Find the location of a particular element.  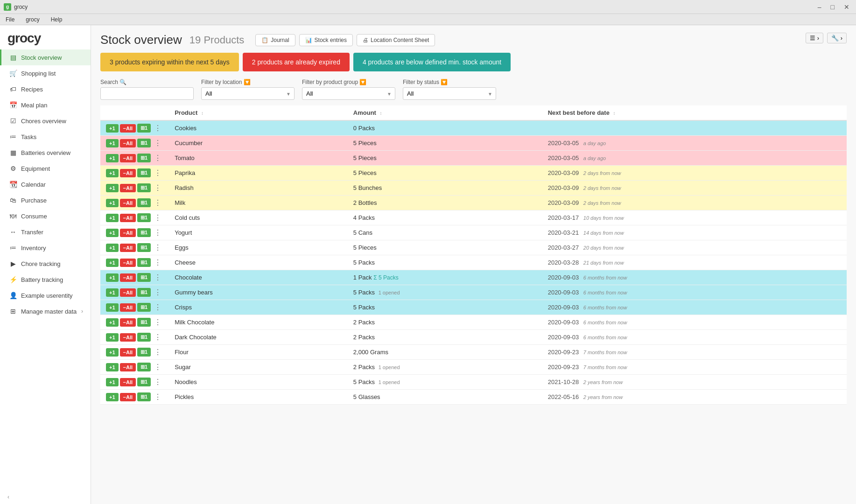

min-stock-alert: 4 products are below defined min. stock … is located at coordinates (432, 62).